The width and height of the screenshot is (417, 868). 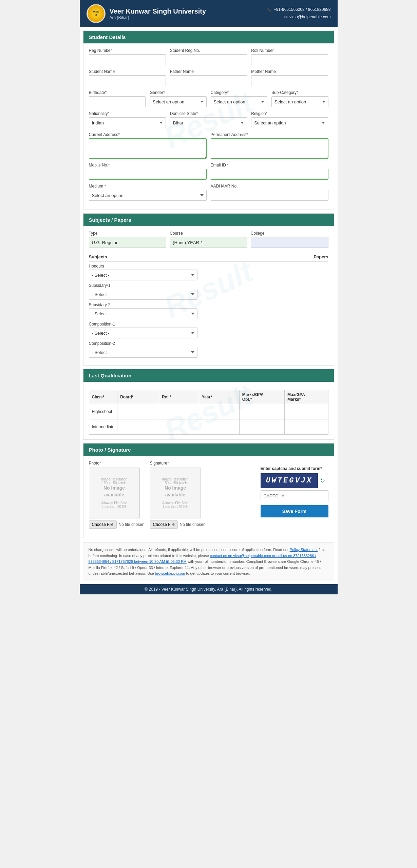 What do you see at coordinates (128, 60) in the screenshot?
I see `reg-number-input` at bounding box center [128, 60].